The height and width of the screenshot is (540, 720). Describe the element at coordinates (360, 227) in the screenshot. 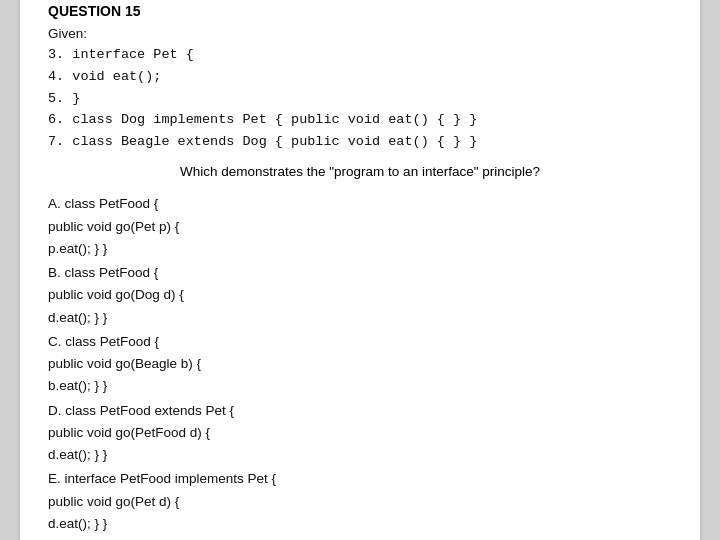

I see `answer-a-line-2: public void go(Pet p) {` at that location.